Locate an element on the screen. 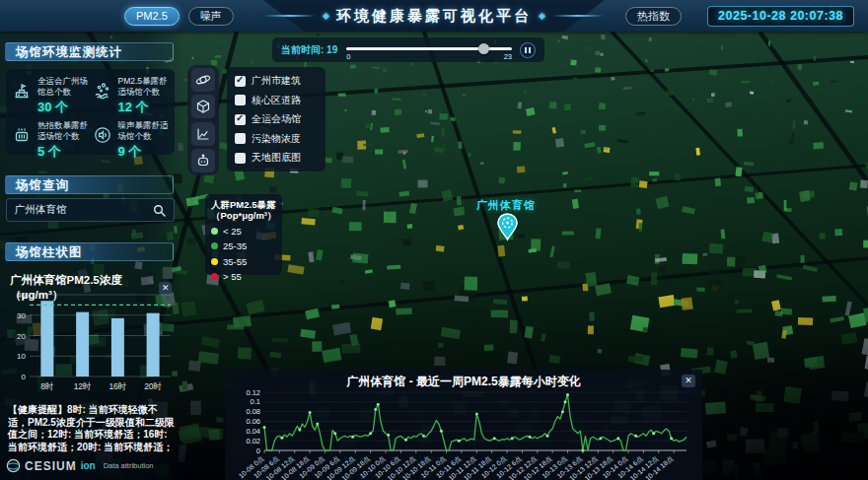  legend-label: < 25 is located at coordinates (233, 231).